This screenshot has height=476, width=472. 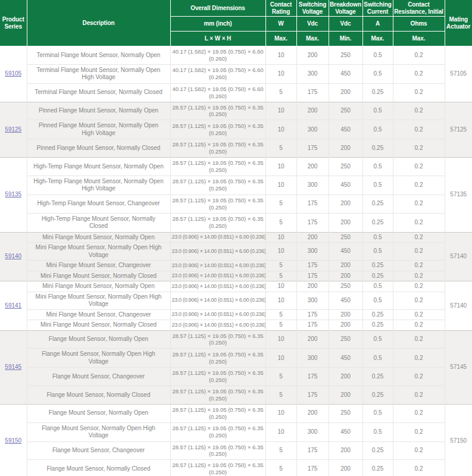 I want to click on header-contact-resistance-limit: Max., so click(x=419, y=39).